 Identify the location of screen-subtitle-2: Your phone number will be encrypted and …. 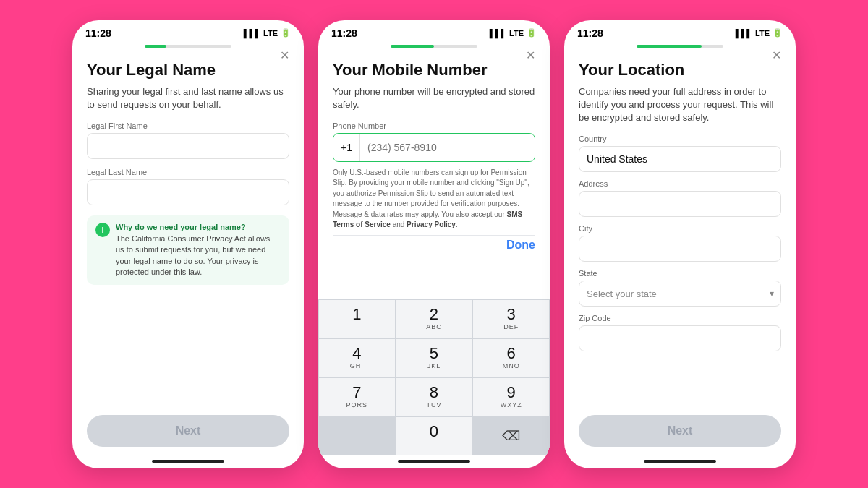
(434, 98).